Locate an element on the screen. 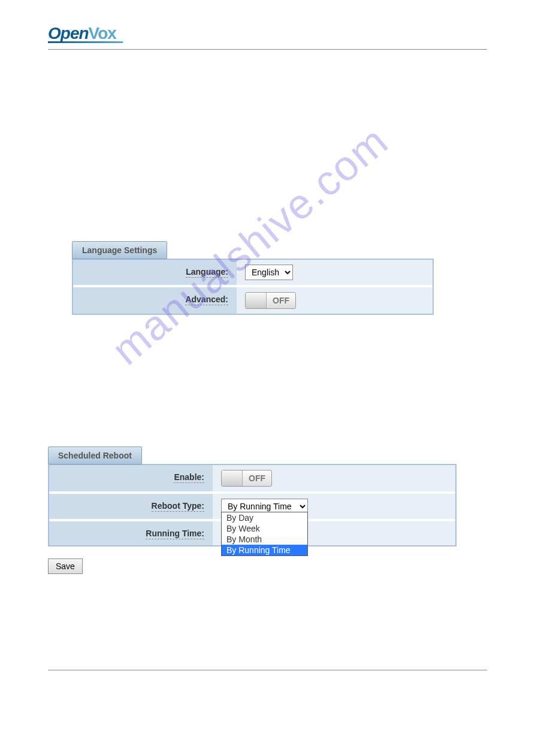 The height and width of the screenshot is (756, 535). dropdown-option-day: By Day is located at coordinates (265, 518).